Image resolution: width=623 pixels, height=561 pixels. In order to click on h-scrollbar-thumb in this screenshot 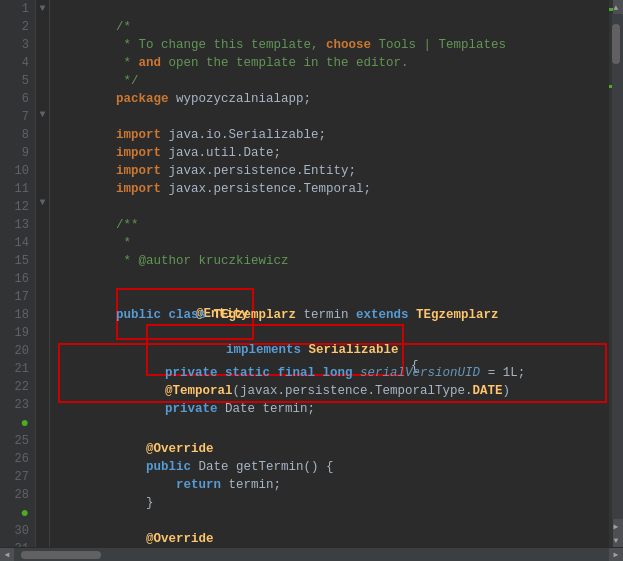, I will do `click(61, 555)`.